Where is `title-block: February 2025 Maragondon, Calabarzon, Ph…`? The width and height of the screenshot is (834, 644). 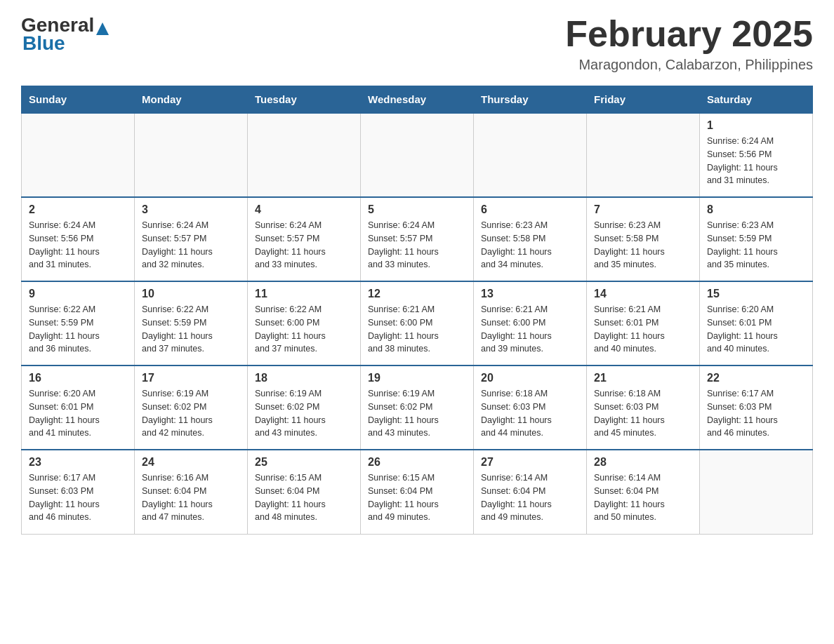 title-block: February 2025 Maragondon, Calabarzon, Ph… is located at coordinates (689, 43).